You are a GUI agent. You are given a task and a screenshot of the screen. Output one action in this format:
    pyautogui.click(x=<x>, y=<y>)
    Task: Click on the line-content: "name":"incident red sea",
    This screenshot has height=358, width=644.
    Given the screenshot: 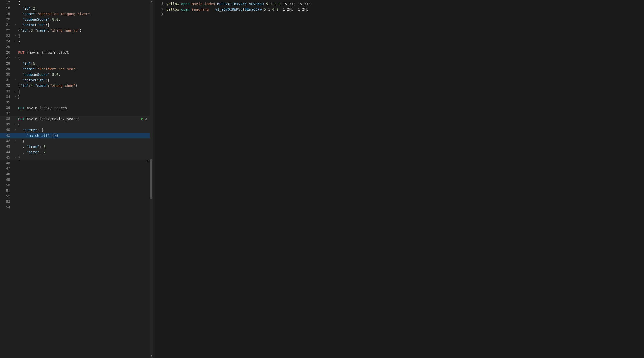 What is the action you would take?
    pyautogui.click(x=85, y=69)
    